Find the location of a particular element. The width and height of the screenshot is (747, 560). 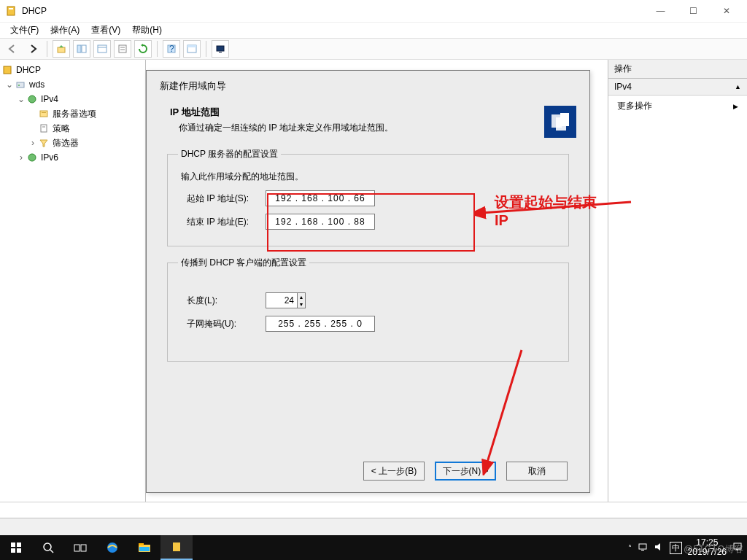

window-titlebar: DHCP — ☐ ✕ is located at coordinates (374, 11).